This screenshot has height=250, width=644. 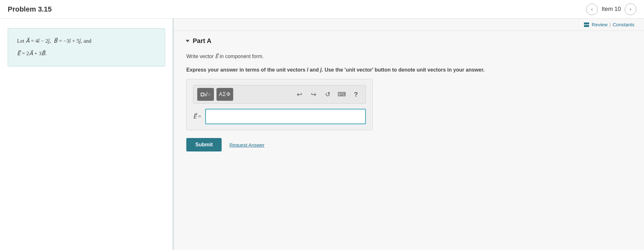 What do you see at coordinates (225, 94) in the screenshot?
I see `greek-button: ΑΣΦ` at bounding box center [225, 94].